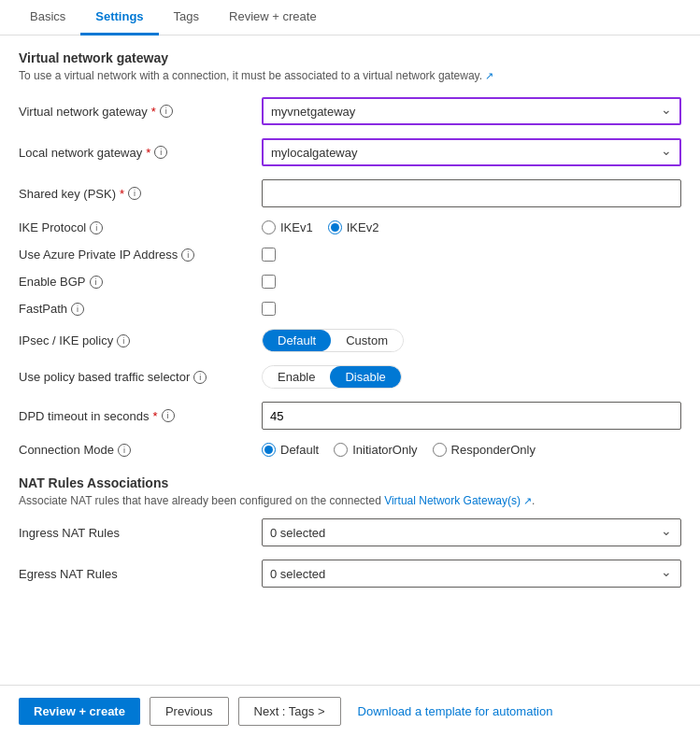 This screenshot has height=737, width=700. Describe the element at coordinates (471, 532) in the screenshot. I see `ingress-nat-rules-dropdown-wrapper: 0 selected` at that location.